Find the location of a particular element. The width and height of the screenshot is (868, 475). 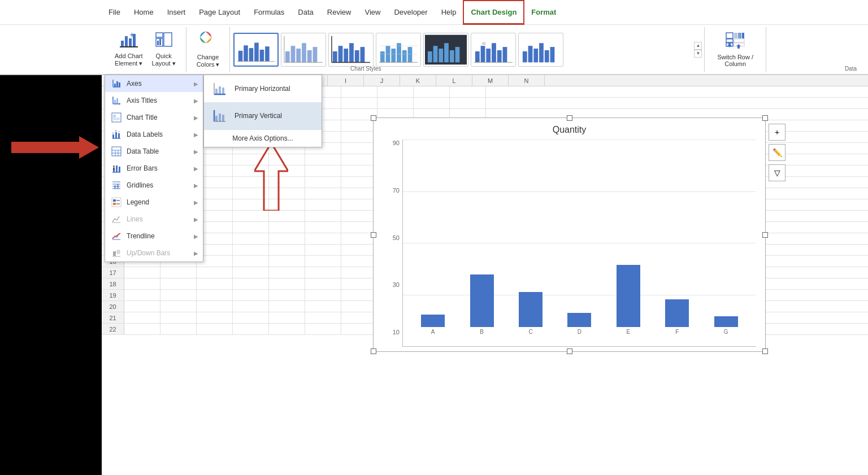

col-header-L: L is located at coordinates (454, 80).